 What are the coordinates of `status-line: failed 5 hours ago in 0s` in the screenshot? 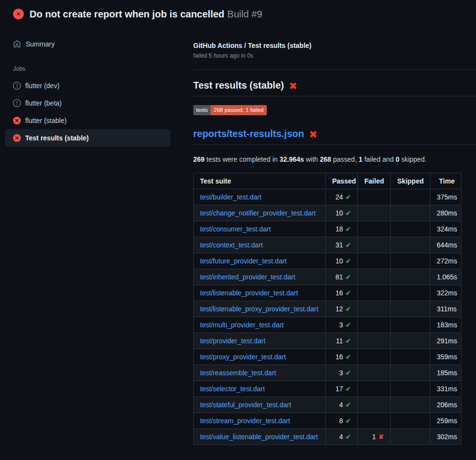 It's located at (327, 56).